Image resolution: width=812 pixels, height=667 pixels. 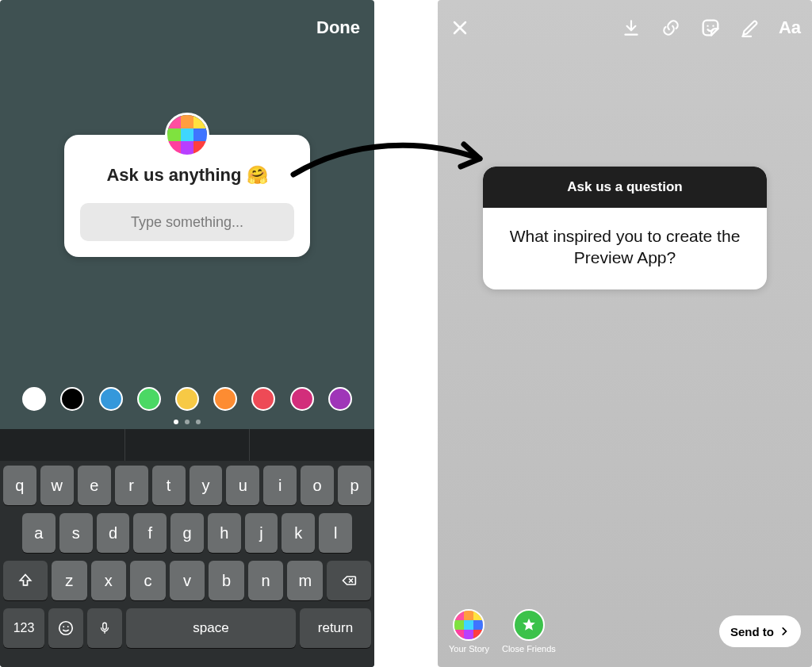 What do you see at coordinates (147, 581) in the screenshot?
I see `key-c: c` at bounding box center [147, 581].